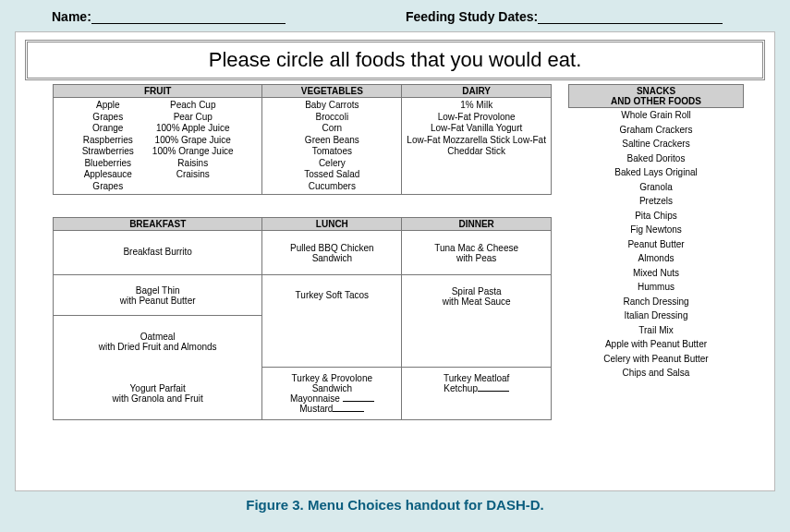 The image size is (790, 532). What do you see at coordinates (477, 292) in the screenshot?
I see `meal-text: Spiral Pasta` at bounding box center [477, 292].